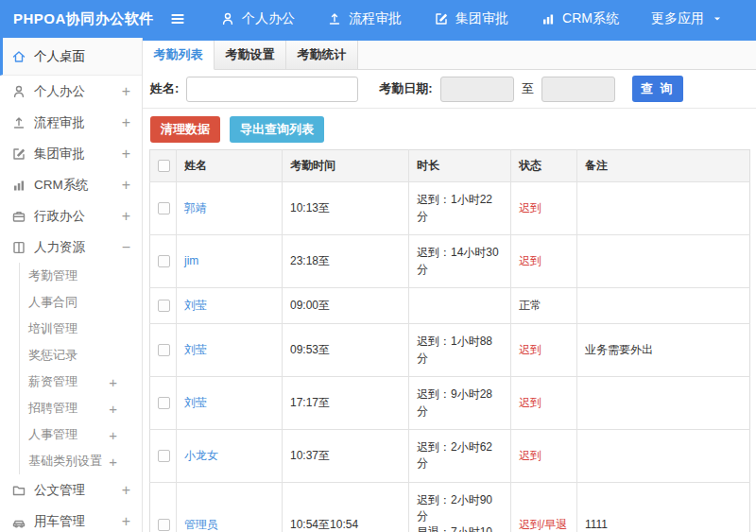 This screenshot has width=756, height=532. What do you see at coordinates (322, 55) in the screenshot?
I see `tab-attendance-stats: 考勤统计` at bounding box center [322, 55].